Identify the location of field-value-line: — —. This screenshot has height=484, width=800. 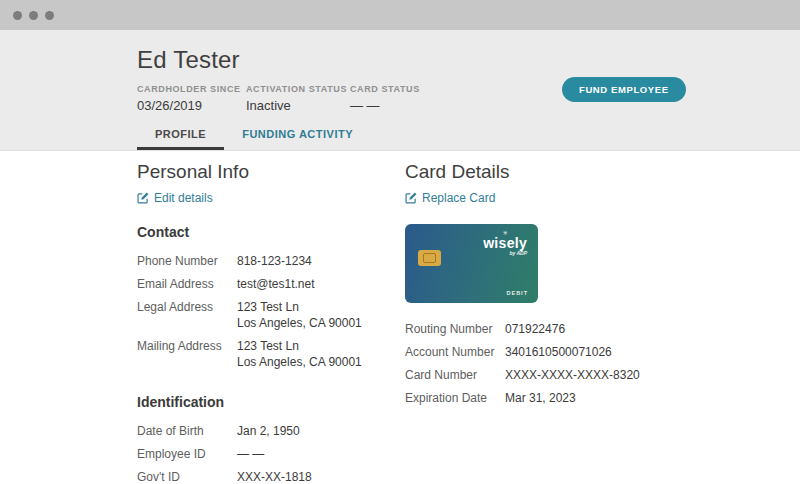
(250, 454).